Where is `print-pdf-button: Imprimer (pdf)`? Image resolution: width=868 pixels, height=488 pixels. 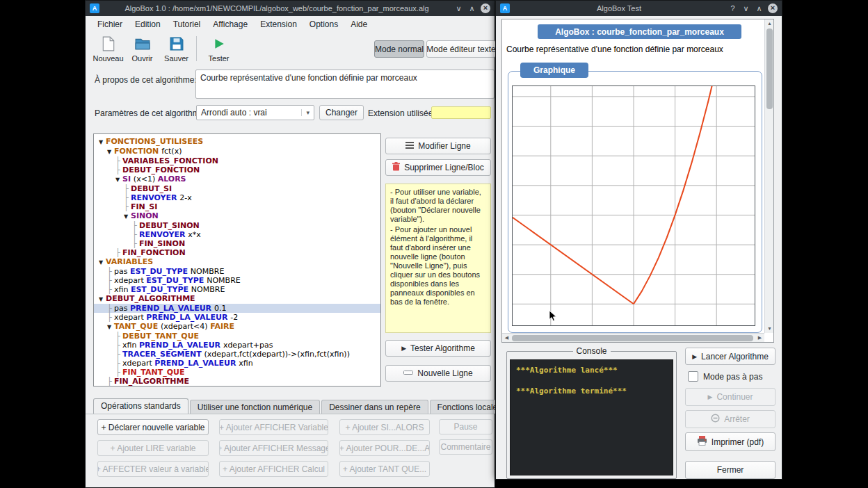
print-pdf-button: Imprimer (pdf) is located at coordinates (730, 442).